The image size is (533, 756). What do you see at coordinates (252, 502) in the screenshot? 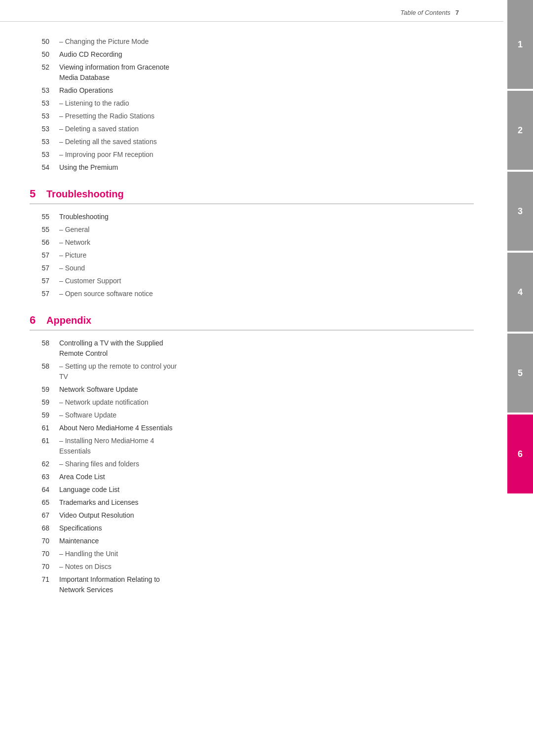
I see `list-item: 65 Trademarks and Licenses` at bounding box center [252, 502].